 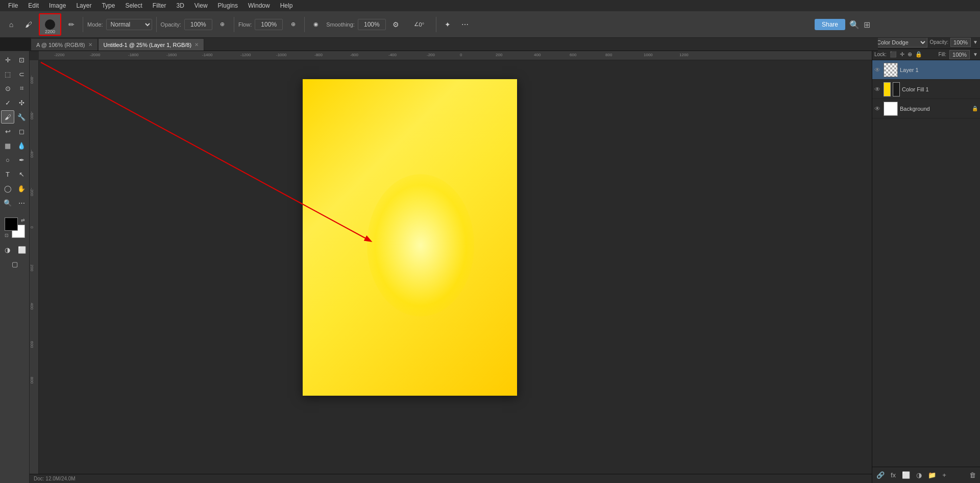 What do you see at coordinates (901, 42) in the screenshot?
I see `blend-mode-select: Color Dodge` at bounding box center [901, 42].